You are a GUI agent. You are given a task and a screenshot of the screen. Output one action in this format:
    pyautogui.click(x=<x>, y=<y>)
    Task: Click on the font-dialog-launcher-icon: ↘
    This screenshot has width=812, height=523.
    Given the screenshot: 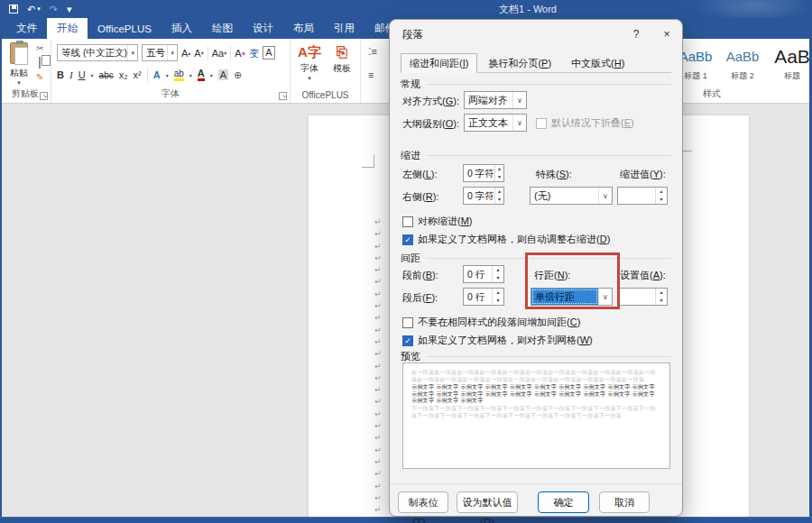 What is the action you would take?
    pyautogui.click(x=283, y=96)
    